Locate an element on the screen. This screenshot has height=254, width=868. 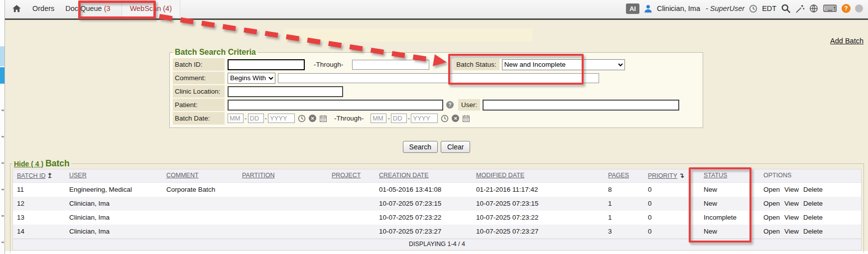
patient-help-icon: ? is located at coordinates (450, 105).